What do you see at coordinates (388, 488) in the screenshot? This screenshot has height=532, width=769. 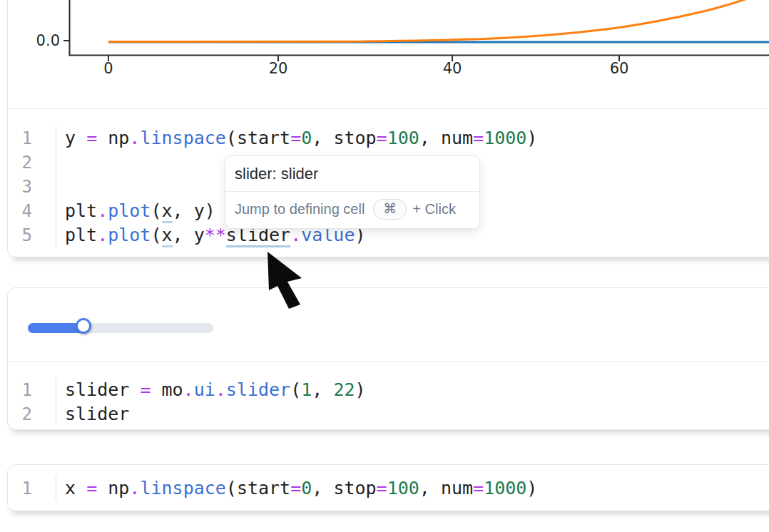 I see `code-line: 1x = np.linspace(start=0, stop=100, num=…` at bounding box center [388, 488].